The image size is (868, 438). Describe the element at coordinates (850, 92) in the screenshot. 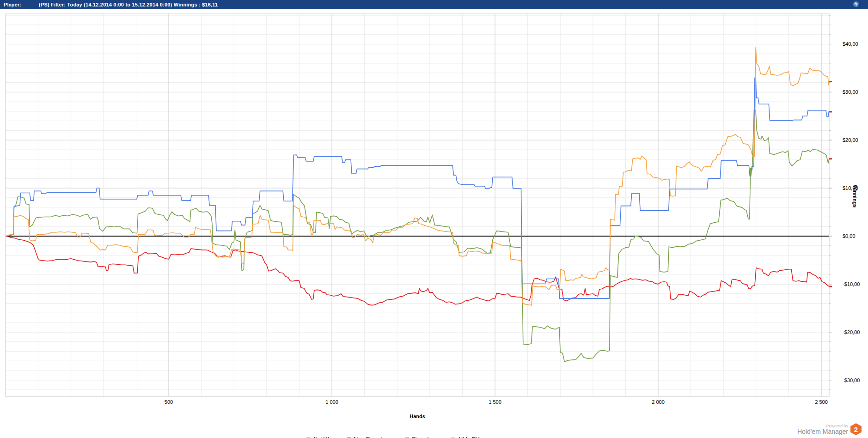

I see `y-tick-label: $30,00` at that location.